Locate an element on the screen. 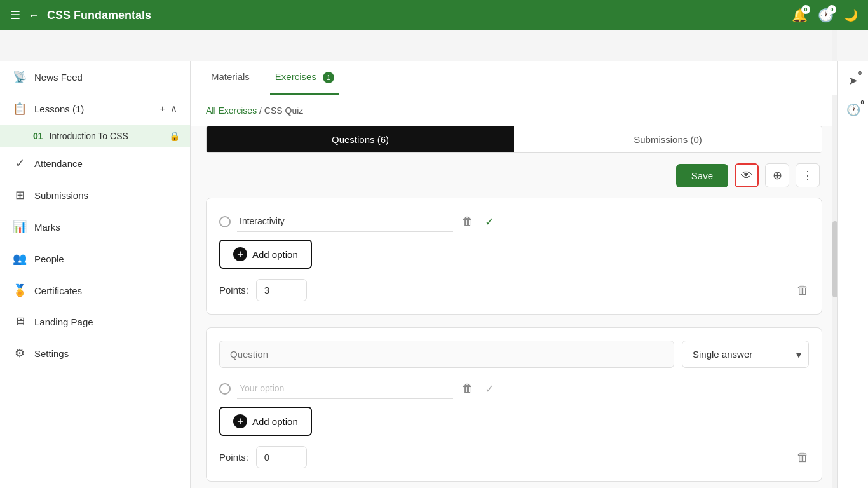 The width and height of the screenshot is (868, 488). lessons-add-icon: + is located at coordinates (163, 109).